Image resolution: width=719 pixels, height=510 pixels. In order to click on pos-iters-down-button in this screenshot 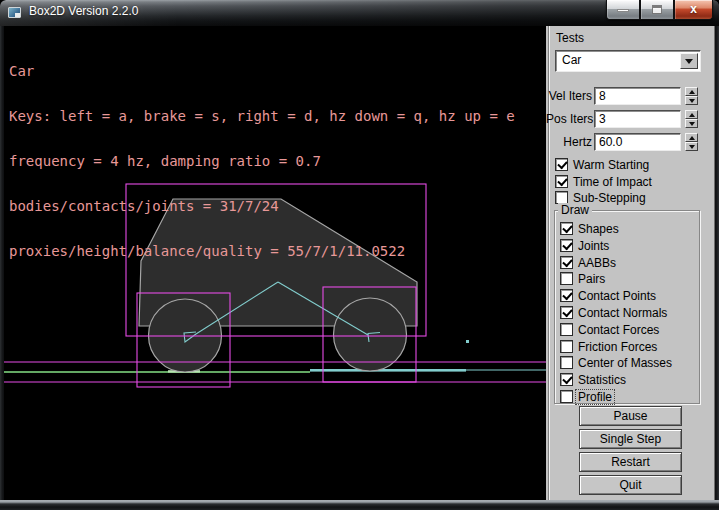, I will do `click(692, 124)`.